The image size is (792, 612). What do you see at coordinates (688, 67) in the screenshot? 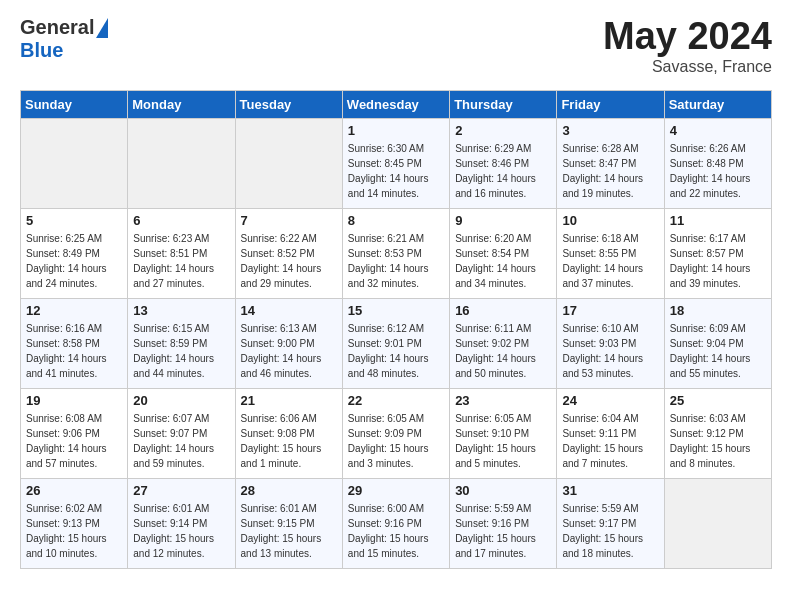
I see `title-location: Savasse, France` at bounding box center [688, 67].